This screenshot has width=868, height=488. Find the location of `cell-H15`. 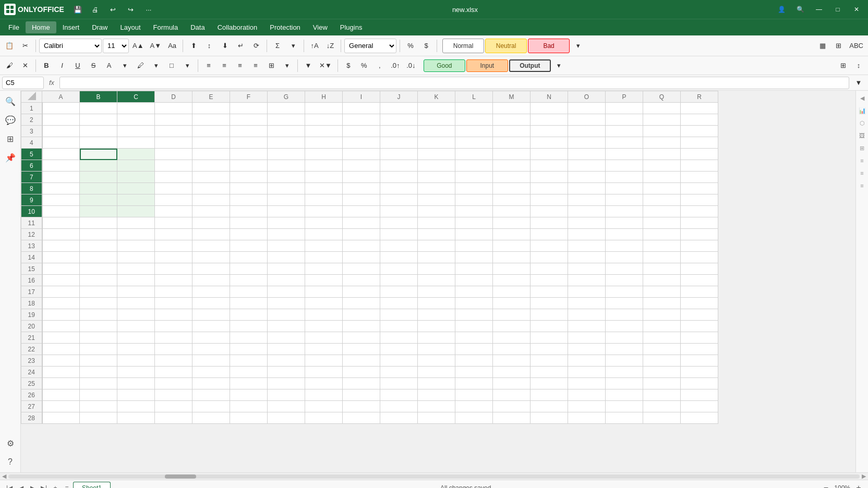

cell-H15 is located at coordinates (324, 269).